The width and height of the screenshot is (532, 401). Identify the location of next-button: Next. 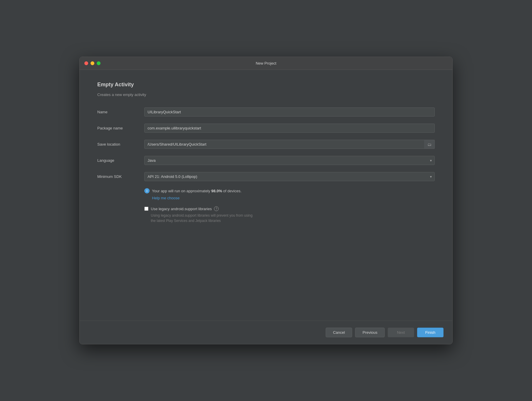
(401, 332).